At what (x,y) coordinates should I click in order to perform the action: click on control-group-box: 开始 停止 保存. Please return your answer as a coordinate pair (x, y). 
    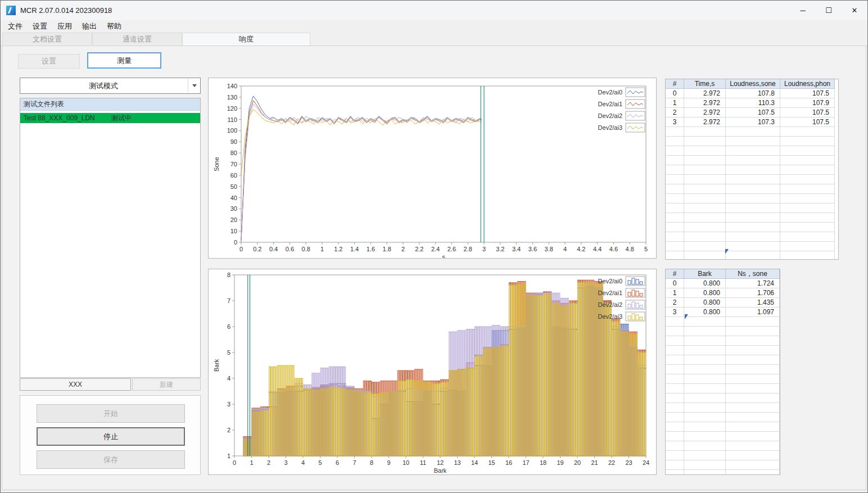
    Looking at the image, I should click on (110, 435).